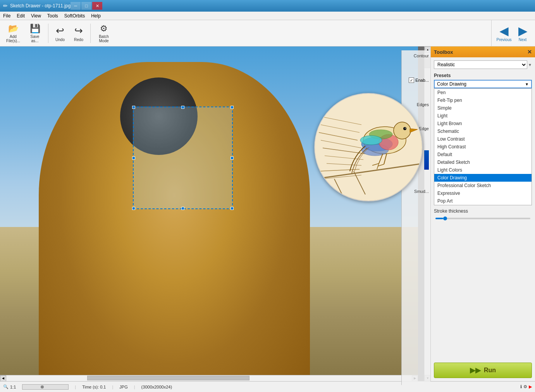 Image resolution: width=535 pixels, height=392 pixels. Describe the element at coordinates (504, 33) in the screenshot. I see `previous-button: ◀ Previous` at that location.